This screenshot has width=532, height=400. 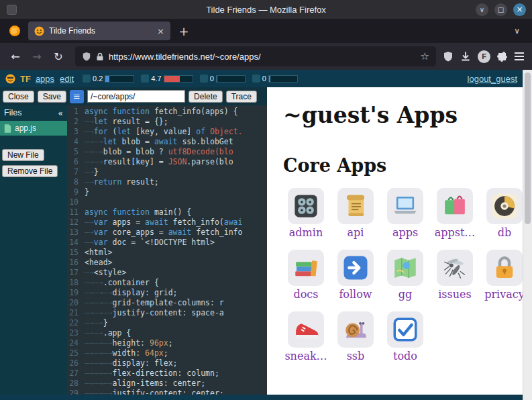 What do you see at coordinates (405, 213) in the screenshot?
I see `app-tile-apps: apps` at bounding box center [405, 213].